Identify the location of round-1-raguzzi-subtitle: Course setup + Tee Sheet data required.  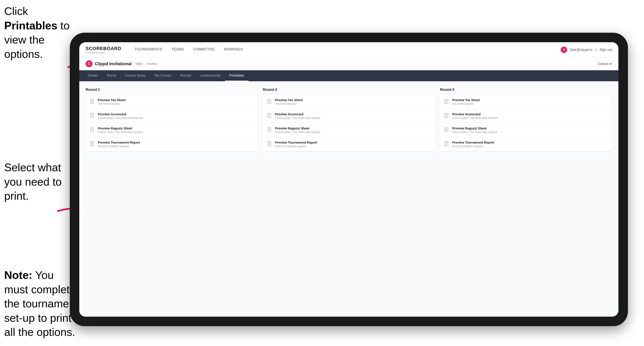
(120, 132).